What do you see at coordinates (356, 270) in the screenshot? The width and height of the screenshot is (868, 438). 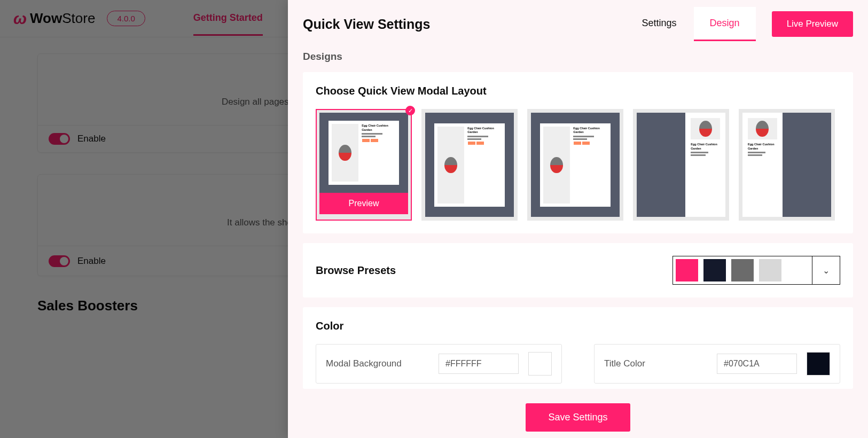 I see `browse-presets-title: Browse Presets` at bounding box center [356, 270].